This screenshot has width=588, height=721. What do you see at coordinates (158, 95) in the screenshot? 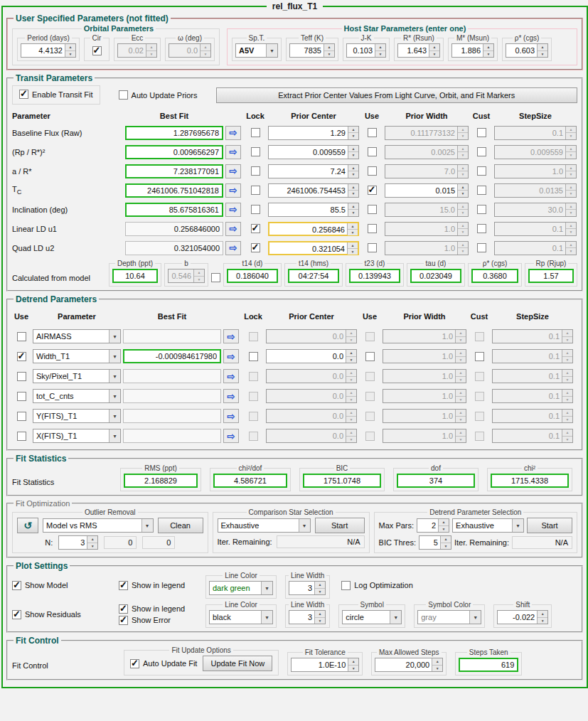
I see `auto-update-priors: Auto Update Priors` at bounding box center [158, 95].